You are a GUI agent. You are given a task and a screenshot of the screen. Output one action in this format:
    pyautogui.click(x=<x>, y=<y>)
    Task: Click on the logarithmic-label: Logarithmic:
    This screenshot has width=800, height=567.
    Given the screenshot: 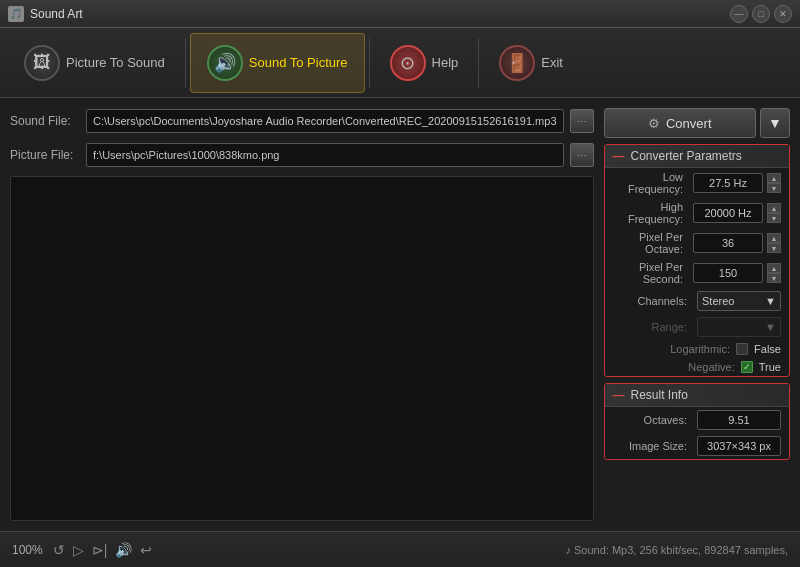 What is the action you would take?
    pyautogui.click(x=675, y=349)
    